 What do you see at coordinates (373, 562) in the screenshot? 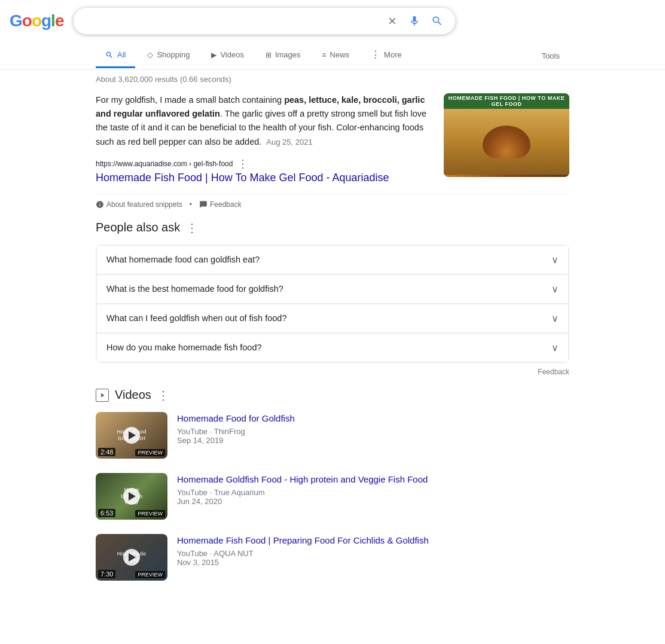
I see `video-date-3: Nov 3, 2015` at bounding box center [373, 562].